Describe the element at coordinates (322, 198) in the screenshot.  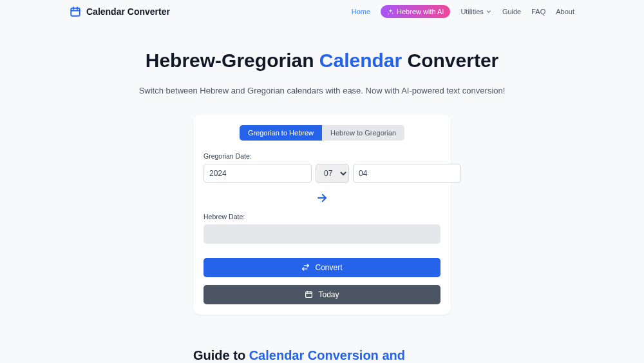
I see `arrow-right-icon` at that location.